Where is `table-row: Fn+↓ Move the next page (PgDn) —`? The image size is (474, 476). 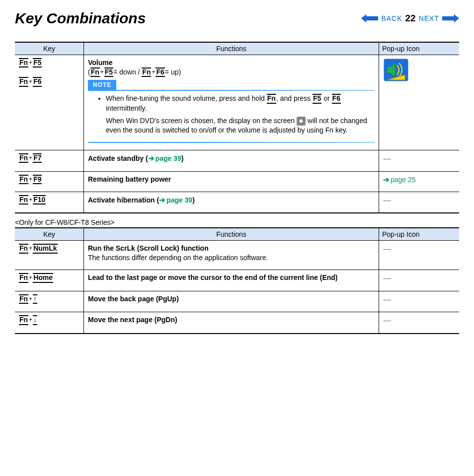
table-row: Fn+↓ Move the next page (PgDn) — is located at coordinates (237, 323).